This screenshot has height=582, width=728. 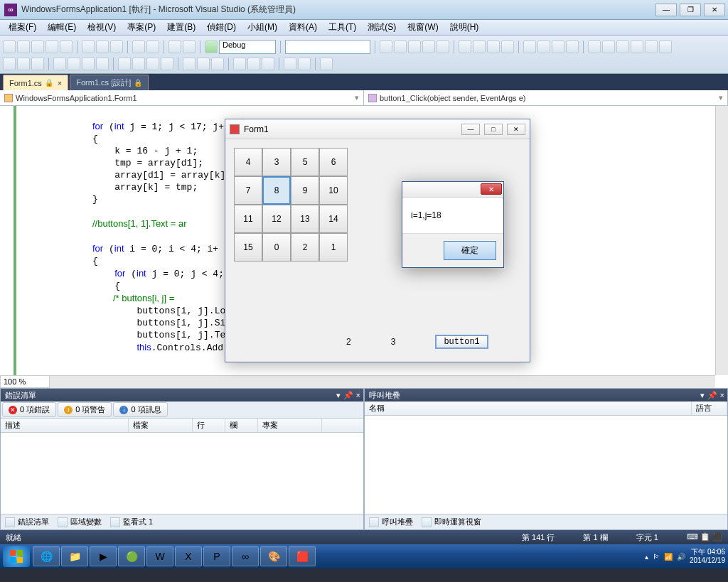 I want to click on menu-item: 測試(S), so click(x=382, y=27).